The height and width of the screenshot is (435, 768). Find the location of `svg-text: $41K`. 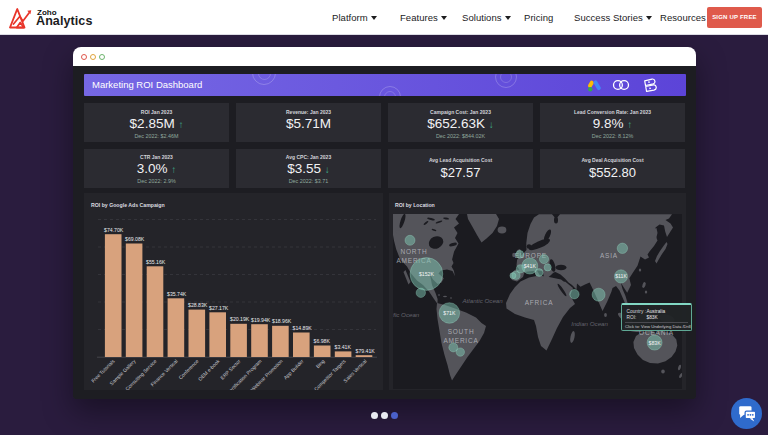

svg-text: $41K is located at coordinates (530, 266).